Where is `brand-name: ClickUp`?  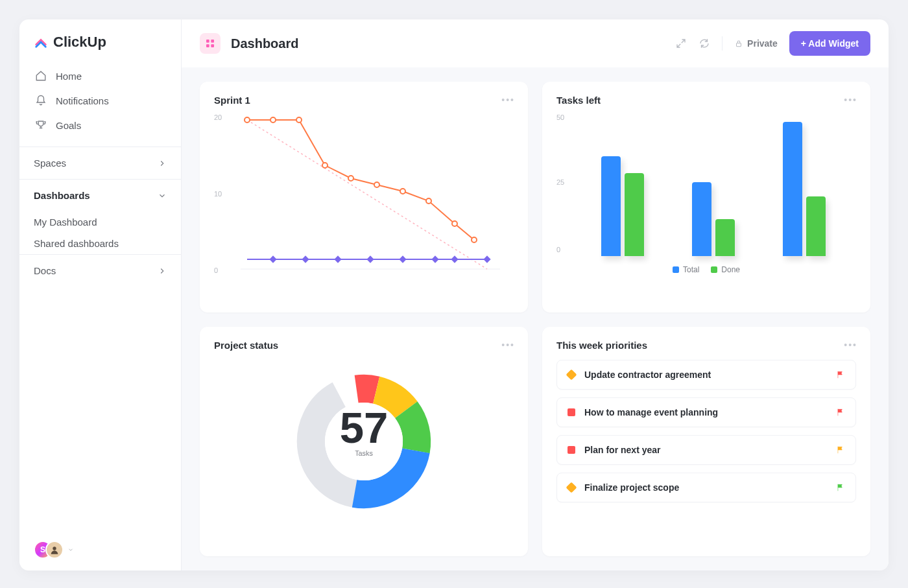
brand-name: ClickUp is located at coordinates (80, 42).